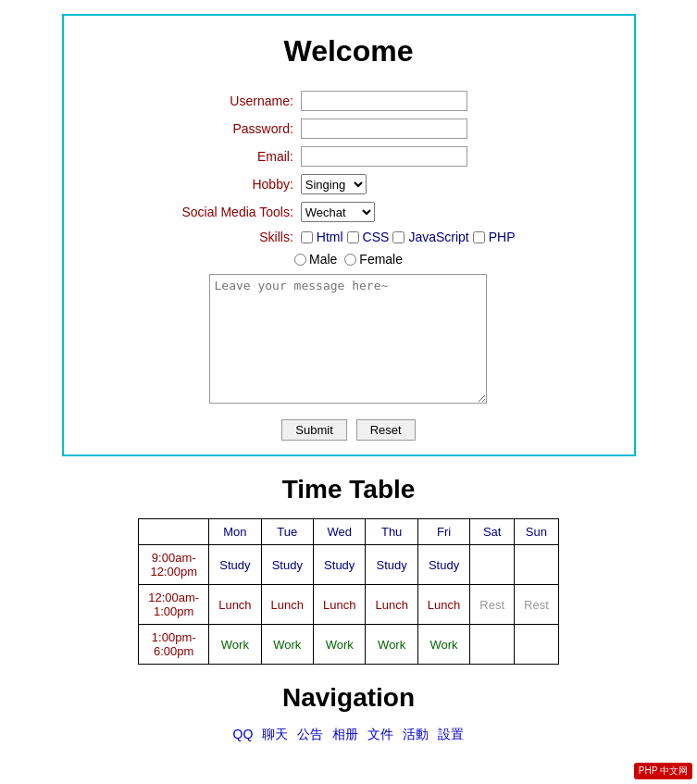  Describe the element at coordinates (338, 212) in the screenshot. I see `social-select: Wechat Facebook Twitter Instagram` at that location.